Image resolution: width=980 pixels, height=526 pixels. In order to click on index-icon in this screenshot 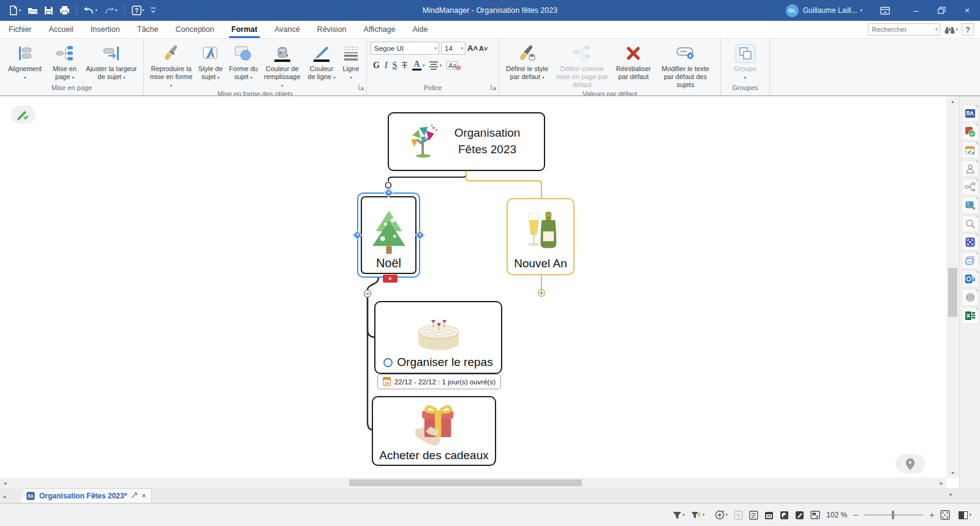, I will do `click(970, 113)`.